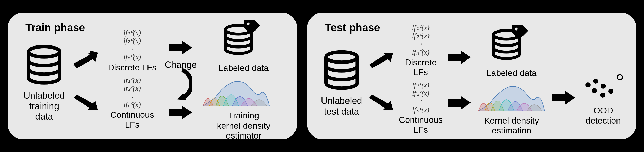 The image size is (644, 152). Describe the element at coordinates (244, 79) in the screenshot. I see `train-outputs: Labeled data Trainingkernel densit` at that location.